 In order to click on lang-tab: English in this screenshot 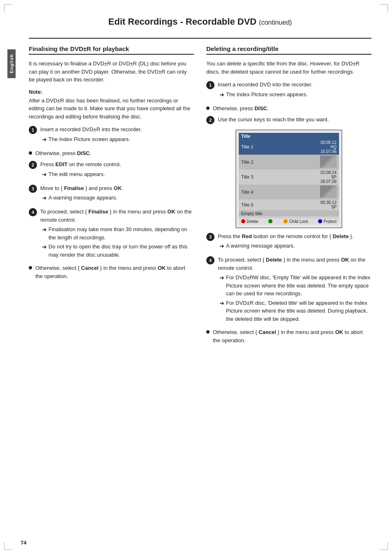, I will do `click(12, 64)`.